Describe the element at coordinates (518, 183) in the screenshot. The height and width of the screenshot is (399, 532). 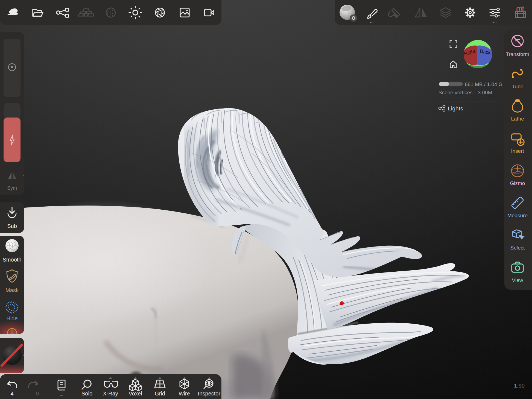
I see `svg-text: Gizmo` at that location.